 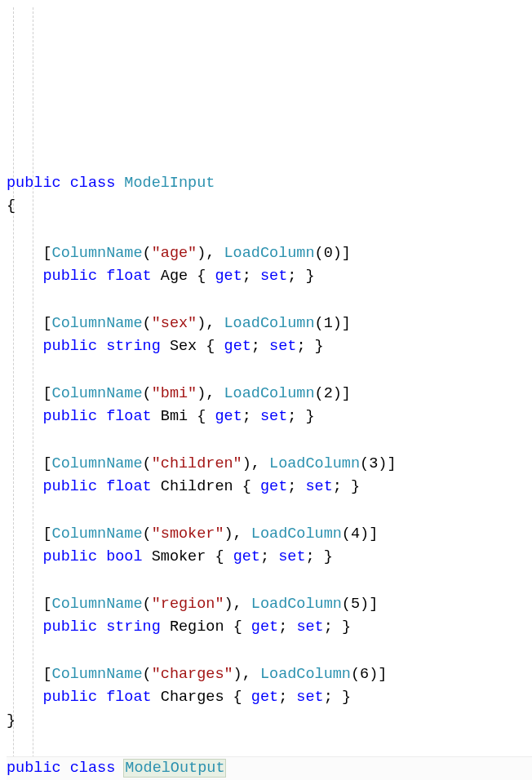 What do you see at coordinates (161, 416) in the screenshot?
I see `line: public float Bmi { get; set; }` at bounding box center [161, 416].